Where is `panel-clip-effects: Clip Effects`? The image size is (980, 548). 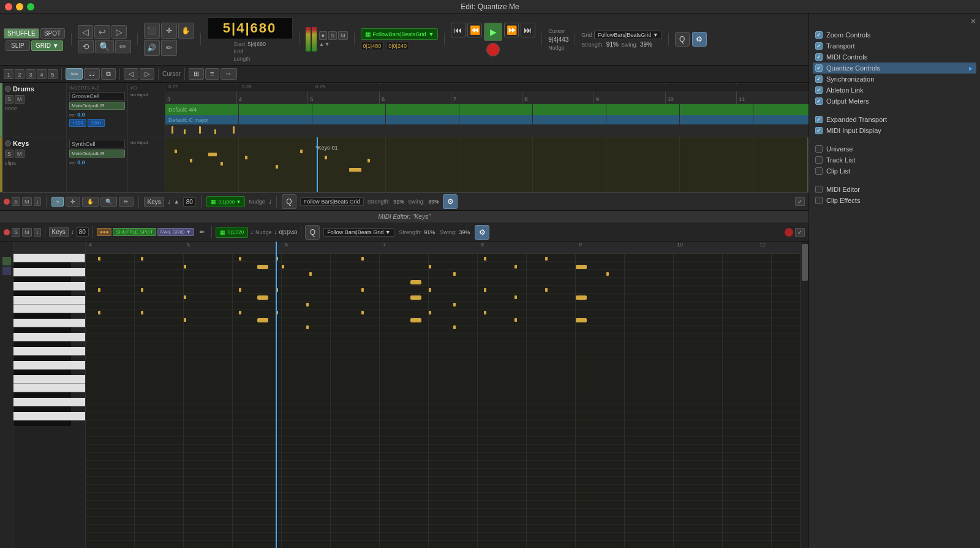 panel-clip-effects: Clip Effects is located at coordinates (894, 200).